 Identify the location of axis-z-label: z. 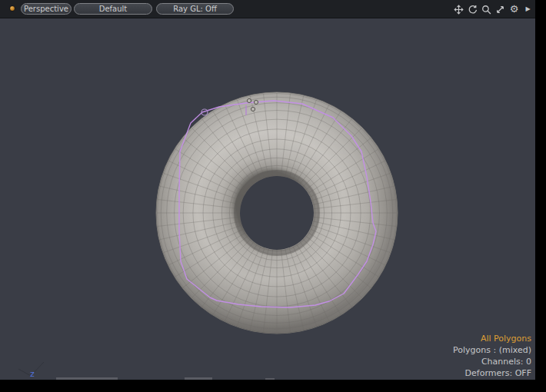
(32, 374).